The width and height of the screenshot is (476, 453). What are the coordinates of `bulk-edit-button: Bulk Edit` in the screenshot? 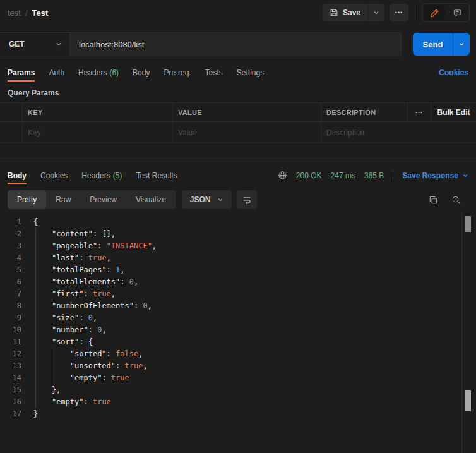 It's located at (453, 112).